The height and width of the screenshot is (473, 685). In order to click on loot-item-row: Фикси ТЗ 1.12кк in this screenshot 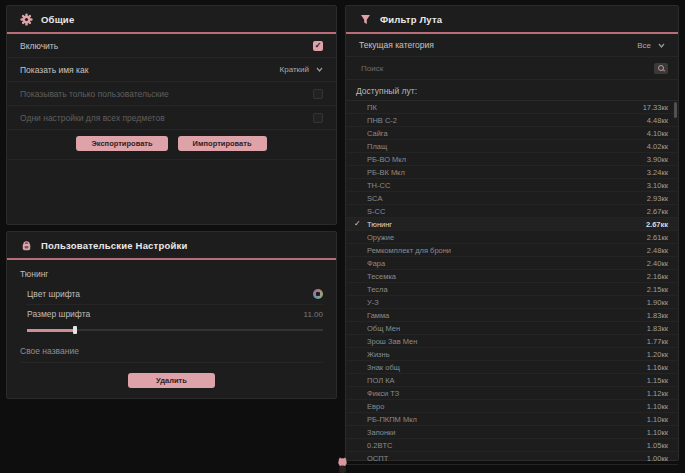, I will do `click(512, 394)`.